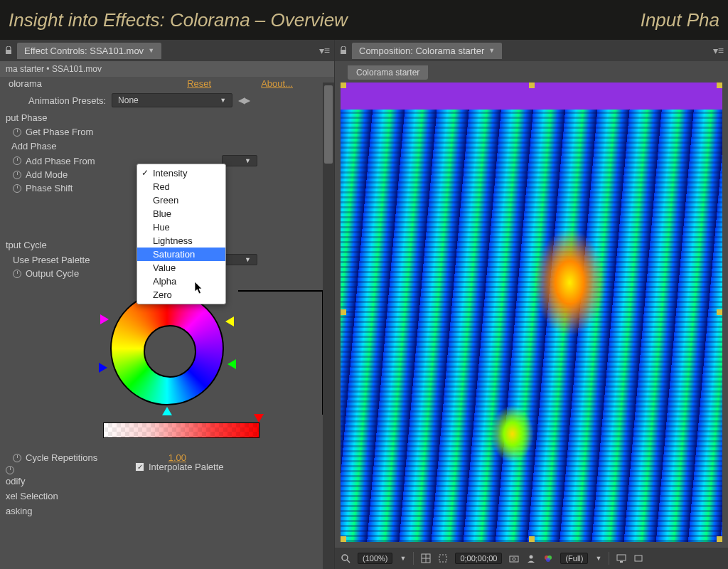 Image resolution: width=728 pixels, height=569 pixels. I want to click on dropdown-option-red: Red, so click(181, 186).